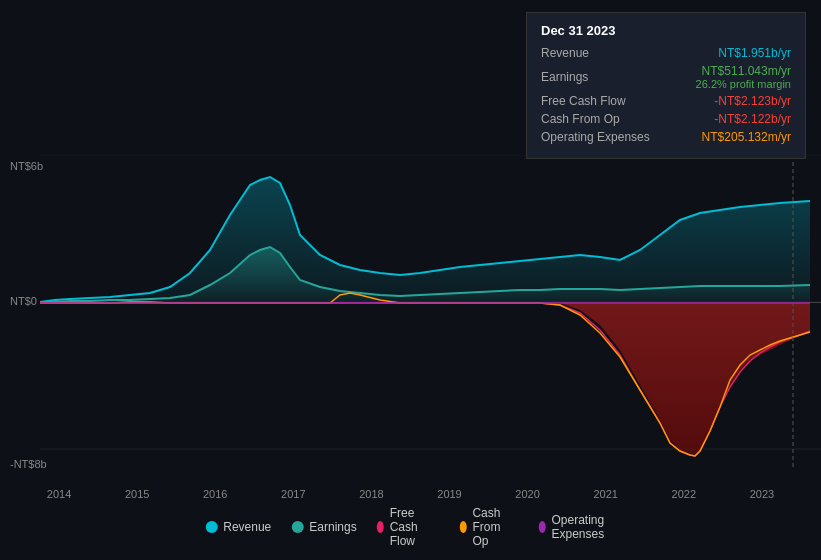  Describe the element at coordinates (137, 494) in the screenshot. I see `x-label-2015: 2015` at that location.